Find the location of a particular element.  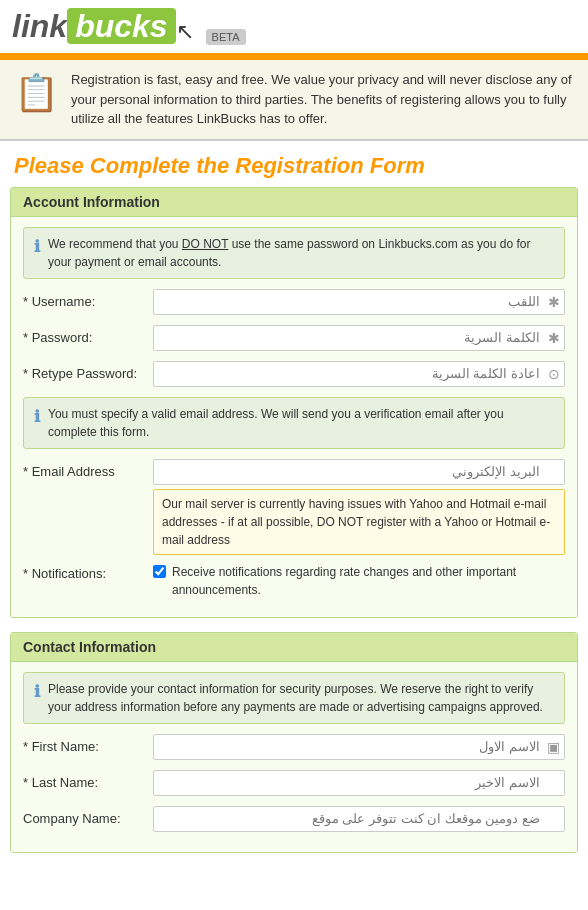

notifications-text: Receive notifications regarding rate cha… is located at coordinates (368, 581).